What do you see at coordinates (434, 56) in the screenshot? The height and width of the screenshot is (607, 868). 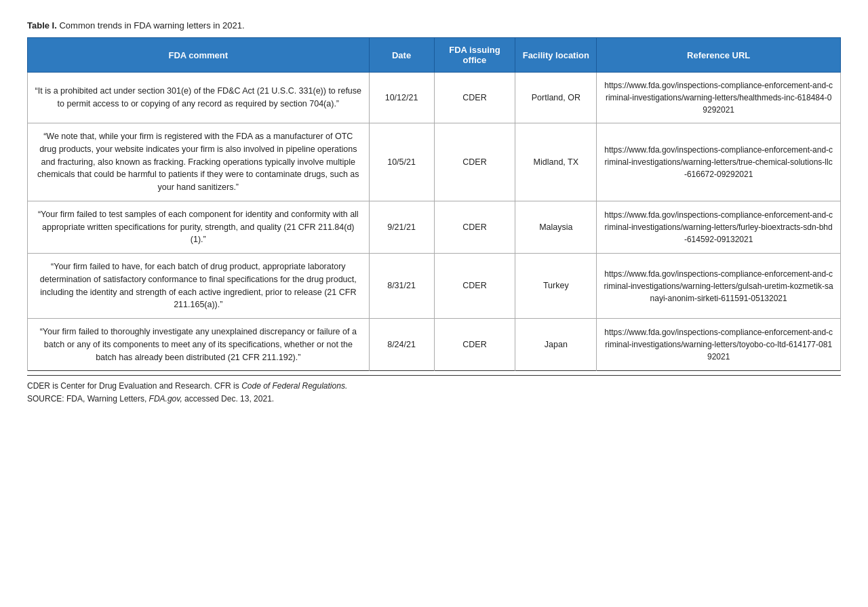 I see `table-header-row: FDA comment Date FDA issuing office Faci…` at bounding box center [434, 56].